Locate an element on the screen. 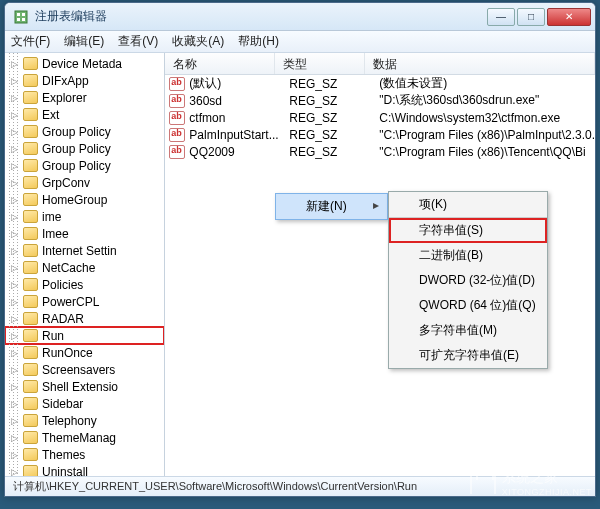 The width and height of the screenshot is (600, 509). menu-favorites: 收藏夹(A) is located at coordinates (198, 42).